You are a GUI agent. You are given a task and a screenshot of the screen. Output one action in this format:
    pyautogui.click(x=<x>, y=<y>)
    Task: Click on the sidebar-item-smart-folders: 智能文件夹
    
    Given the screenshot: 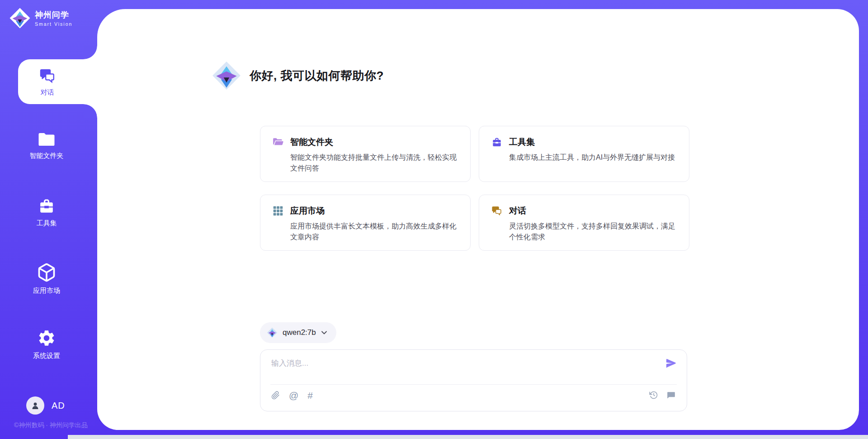 What is the action you would take?
    pyautogui.click(x=47, y=146)
    